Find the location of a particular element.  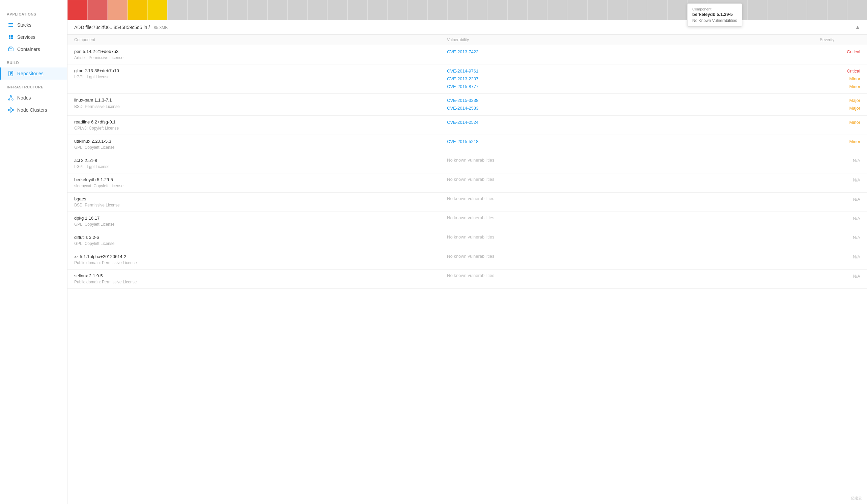

component-cell-2: linux-pam 1.1.3-7.1BSD: Permissive Licen… is located at coordinates (261, 103).